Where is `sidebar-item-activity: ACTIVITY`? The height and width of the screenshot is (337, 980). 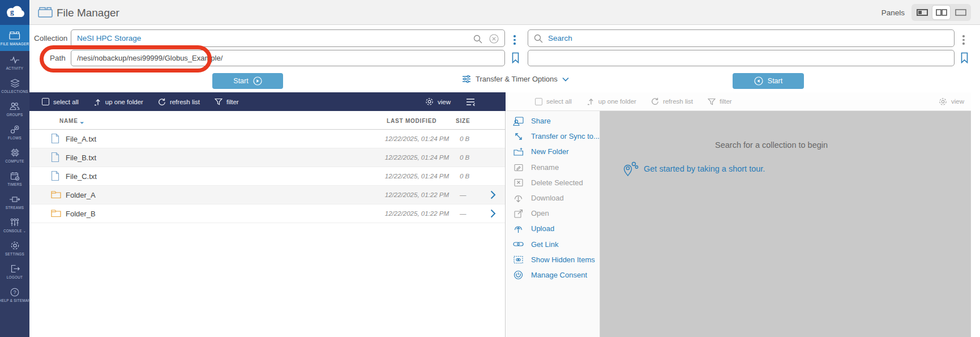
sidebar-item-activity: ACTIVITY is located at coordinates (15, 62).